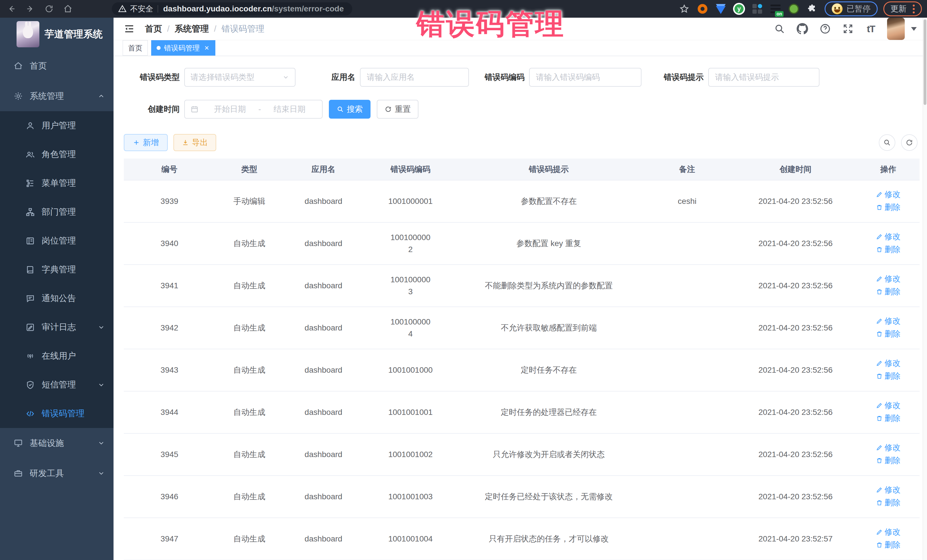  What do you see at coordinates (871, 29) in the screenshot?
I see `font-size-icon: tT` at bounding box center [871, 29].